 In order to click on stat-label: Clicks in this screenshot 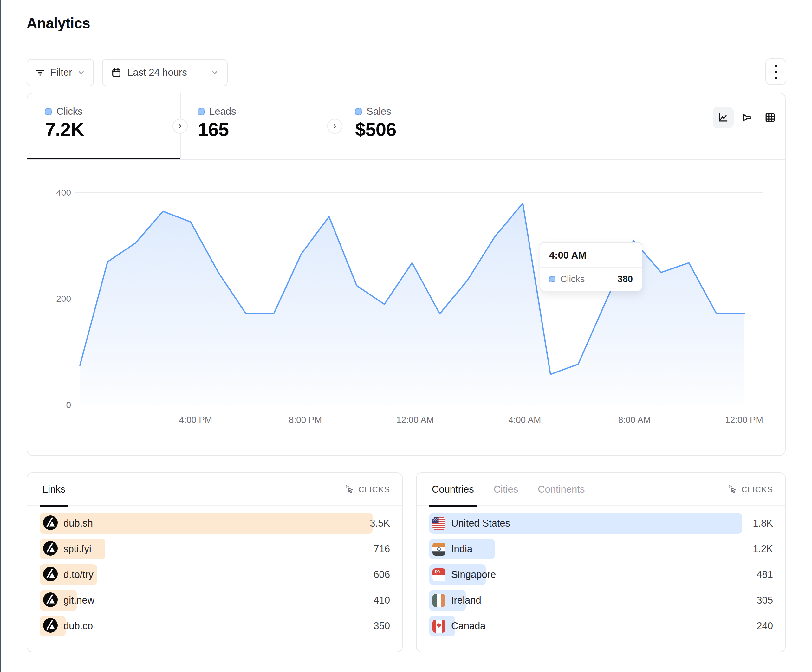, I will do `click(70, 111)`.